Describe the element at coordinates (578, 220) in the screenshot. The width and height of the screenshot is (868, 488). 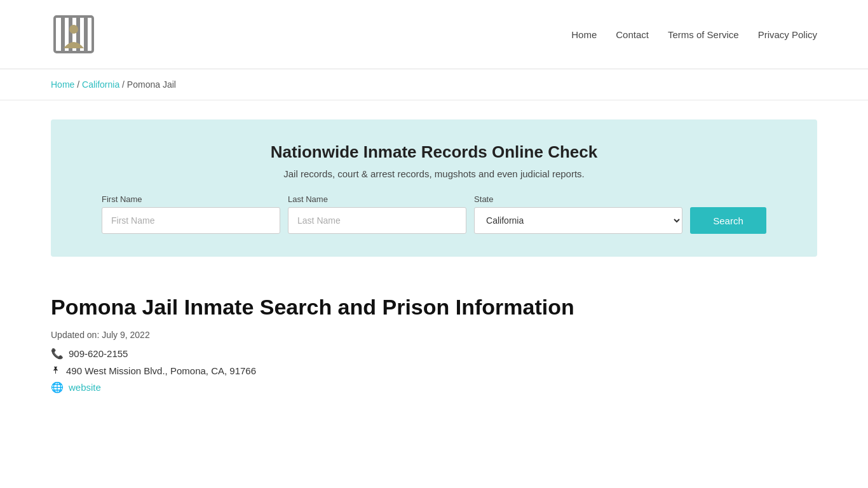
I see `state-select: Alabama Alaska Arizona Arkansas Californ…` at that location.